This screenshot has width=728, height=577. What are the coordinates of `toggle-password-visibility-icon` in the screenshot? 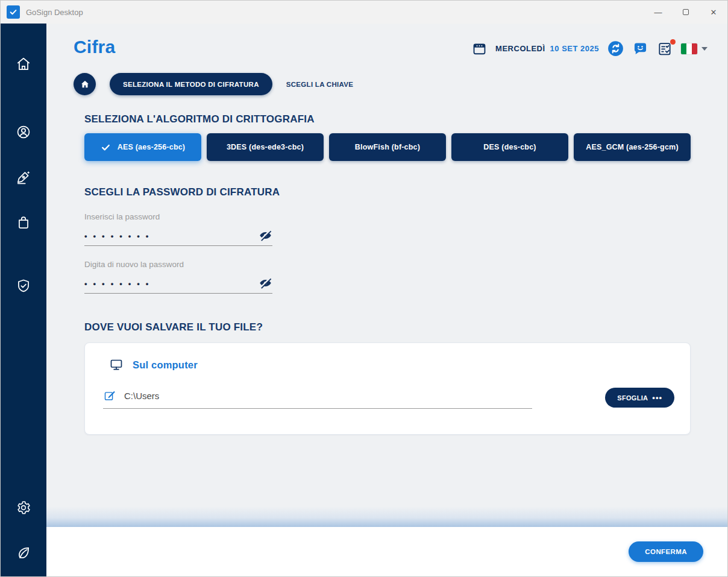 It's located at (265, 235).